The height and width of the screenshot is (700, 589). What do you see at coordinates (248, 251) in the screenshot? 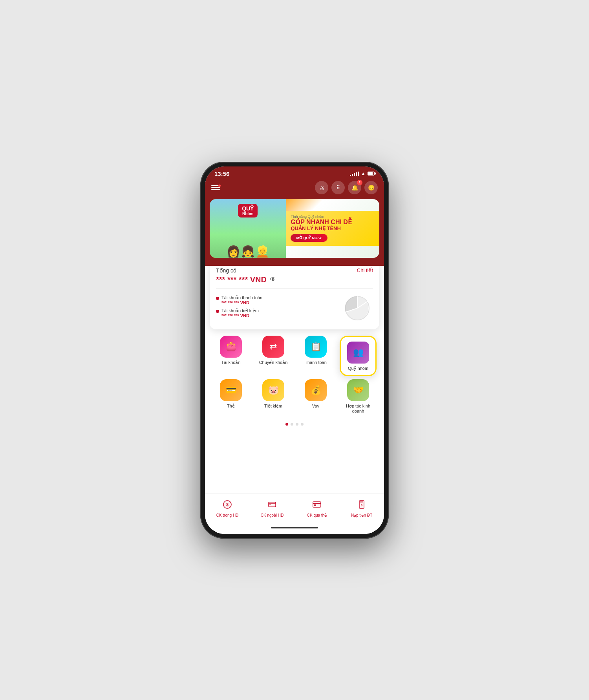
I see `person2-icon: 👧` at bounding box center [248, 251].